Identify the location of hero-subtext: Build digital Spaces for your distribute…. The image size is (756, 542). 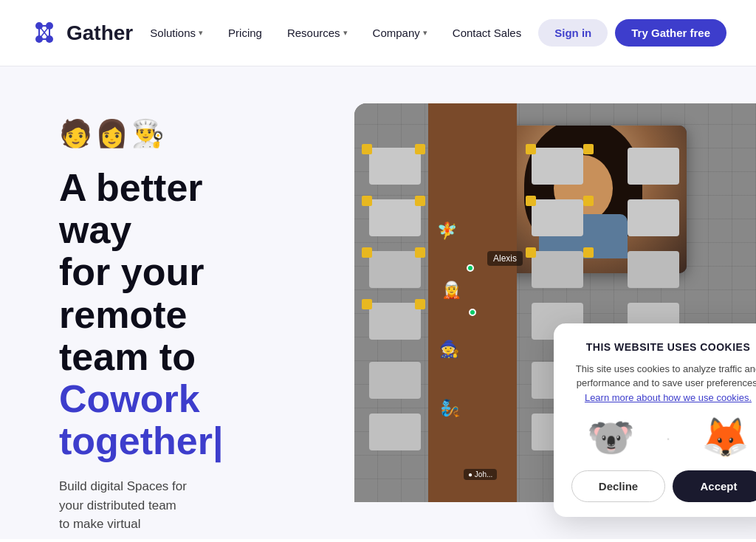
(192, 505).